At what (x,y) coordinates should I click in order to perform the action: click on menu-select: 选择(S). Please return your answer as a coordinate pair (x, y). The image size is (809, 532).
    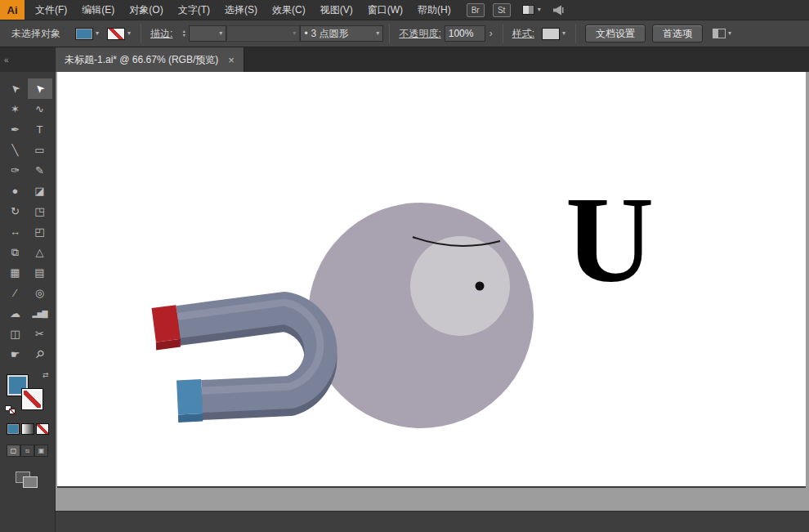
    Looking at the image, I should click on (241, 10).